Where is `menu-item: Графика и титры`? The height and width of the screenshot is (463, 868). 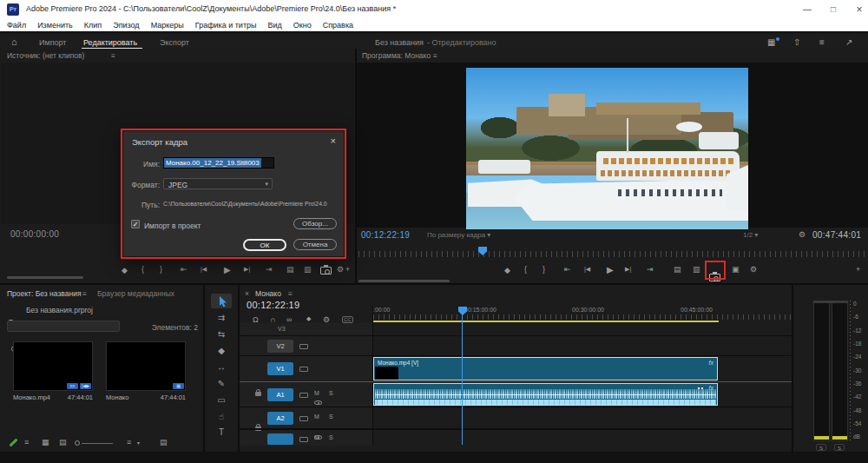
menu-item: Графика и титры is located at coordinates (226, 25).